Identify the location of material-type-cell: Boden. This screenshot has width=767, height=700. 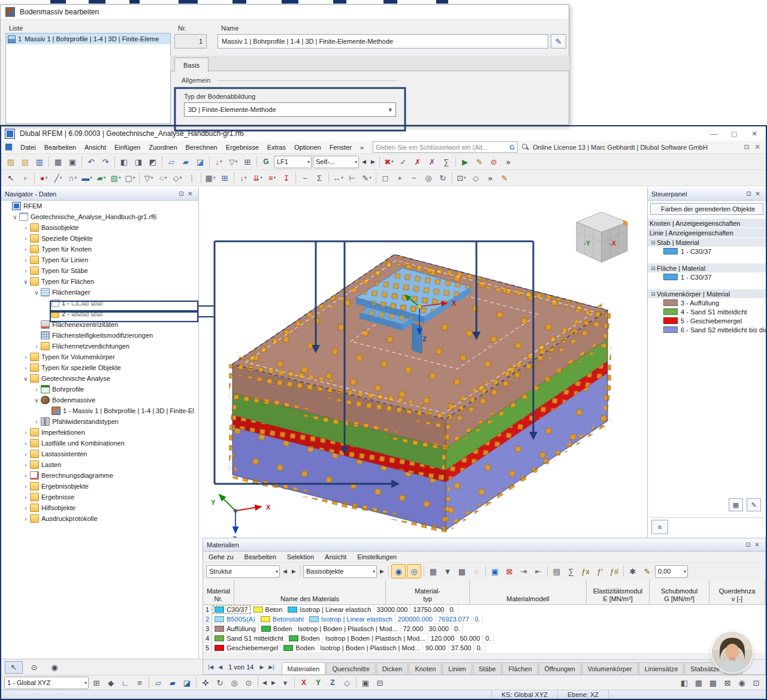
(277, 629).